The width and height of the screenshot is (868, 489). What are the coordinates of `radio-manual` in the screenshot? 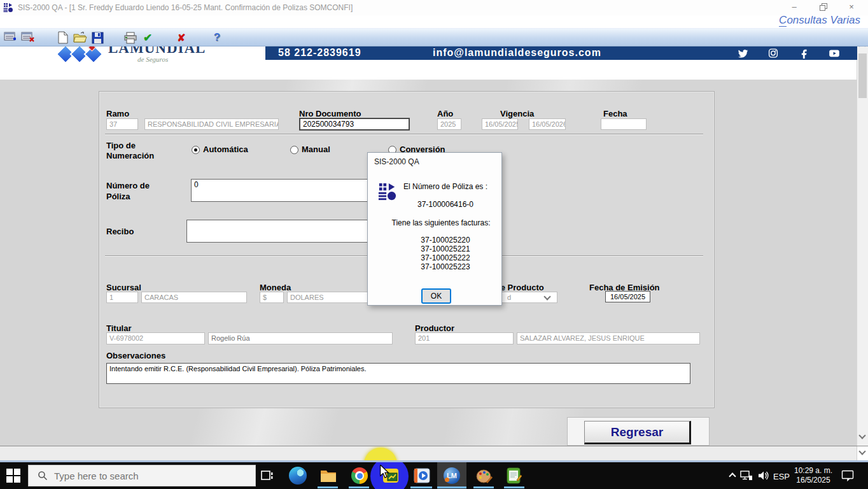 It's located at (294, 150).